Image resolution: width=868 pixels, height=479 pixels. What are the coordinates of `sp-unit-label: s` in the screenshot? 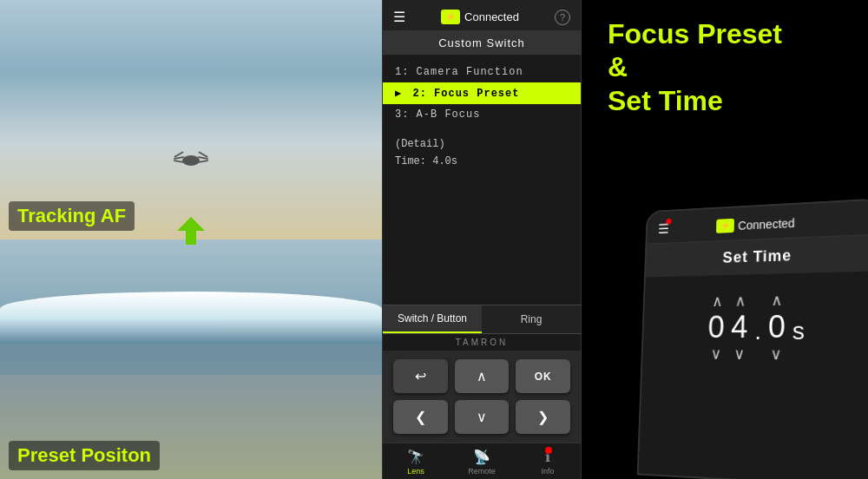 It's located at (799, 326).